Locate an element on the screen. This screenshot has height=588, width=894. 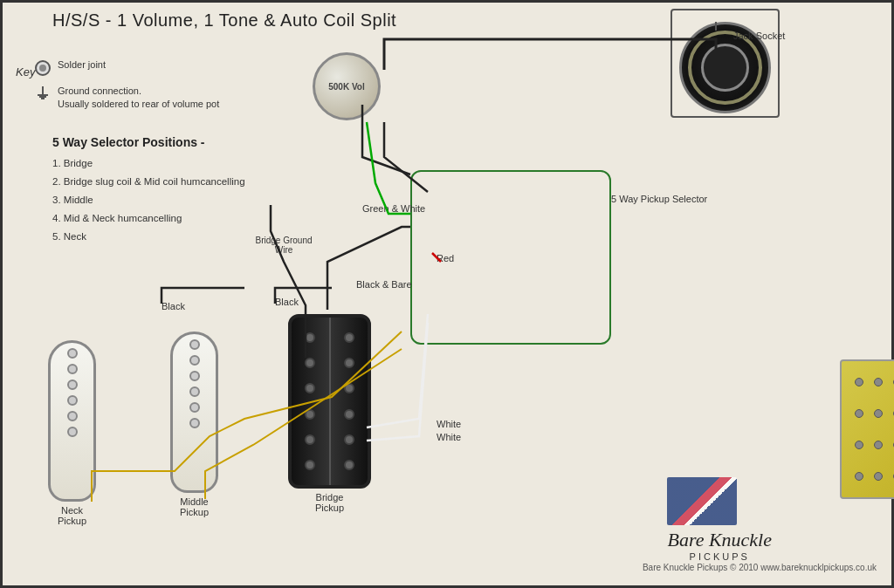
bridge-pickup-label: BridgePickup is located at coordinates (330, 503).